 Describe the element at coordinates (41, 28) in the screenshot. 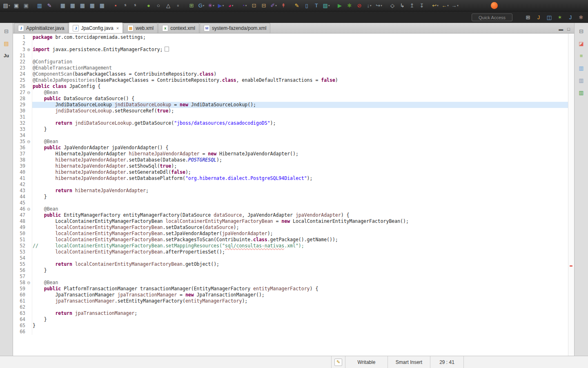

I see `tab-appinitializer: JAppInitializer.java` at that location.